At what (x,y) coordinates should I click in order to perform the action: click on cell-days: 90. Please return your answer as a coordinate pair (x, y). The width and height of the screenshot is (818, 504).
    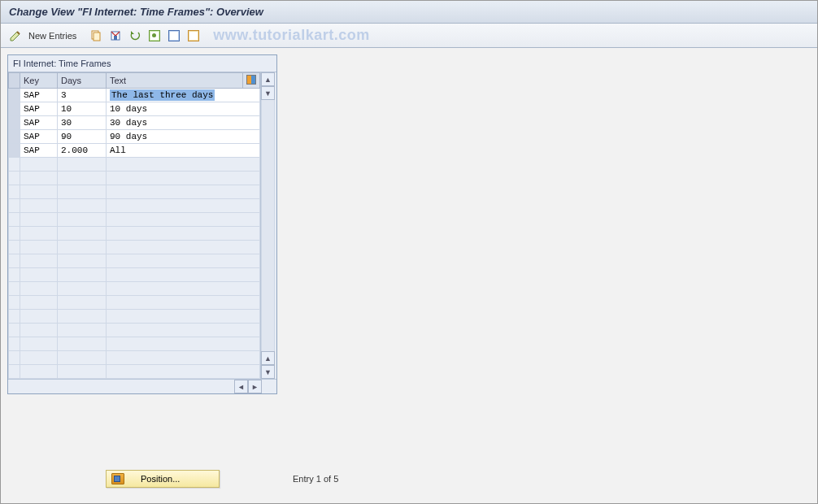
    Looking at the image, I should click on (82, 137).